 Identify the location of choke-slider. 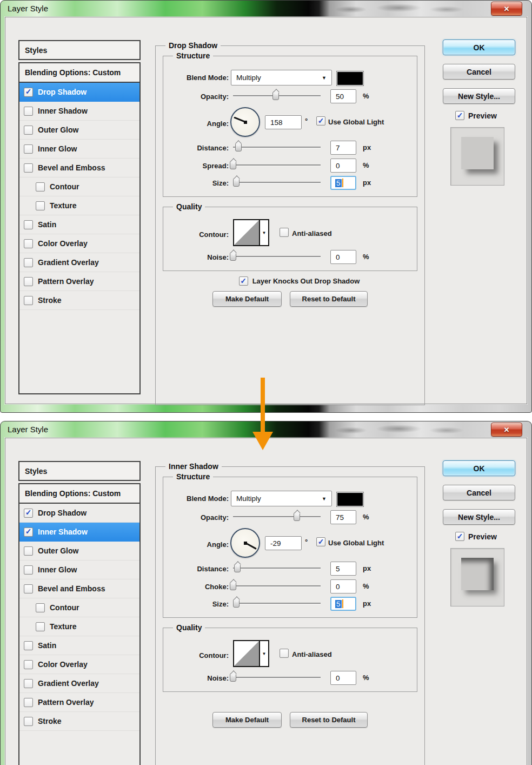
(277, 585).